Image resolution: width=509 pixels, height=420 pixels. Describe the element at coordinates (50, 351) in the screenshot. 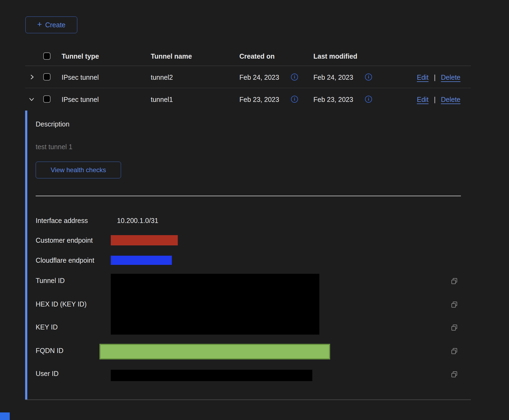

I see `field-label-fqdn-id: FQDN ID` at that location.